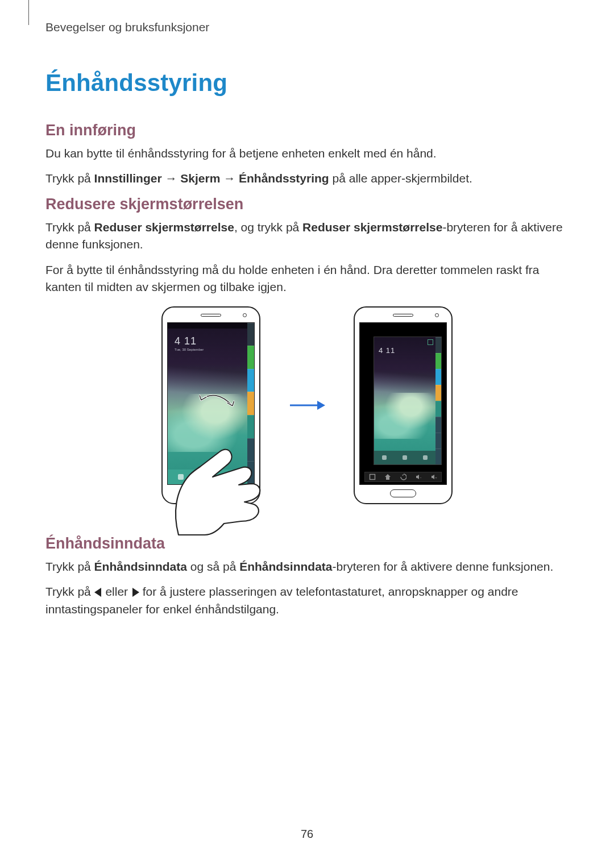 Image resolution: width=614 pixels, height=868 pixels. I want to click on reduced-window: 4 11, so click(408, 401).